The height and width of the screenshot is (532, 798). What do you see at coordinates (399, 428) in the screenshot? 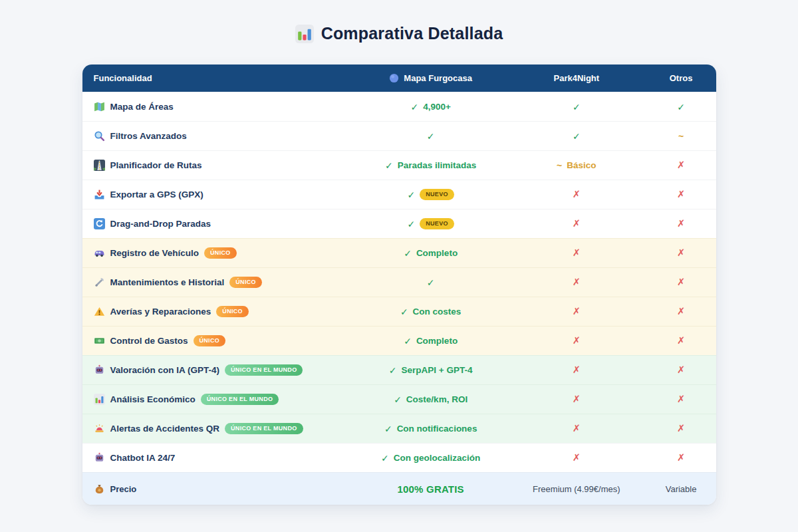
I see `table-row: Alertas de Accidentes QRÚNICO EN EL MUND…` at bounding box center [399, 428].